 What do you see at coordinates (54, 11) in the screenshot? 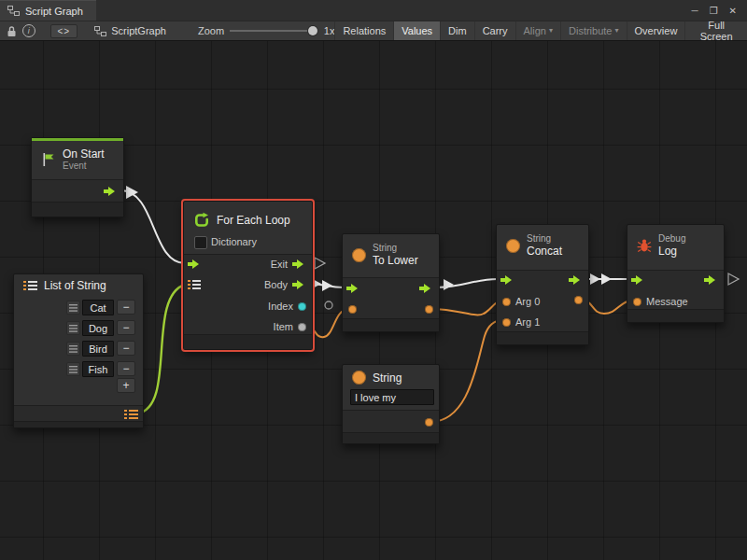
I see `tab-label: Script Graph` at bounding box center [54, 11].